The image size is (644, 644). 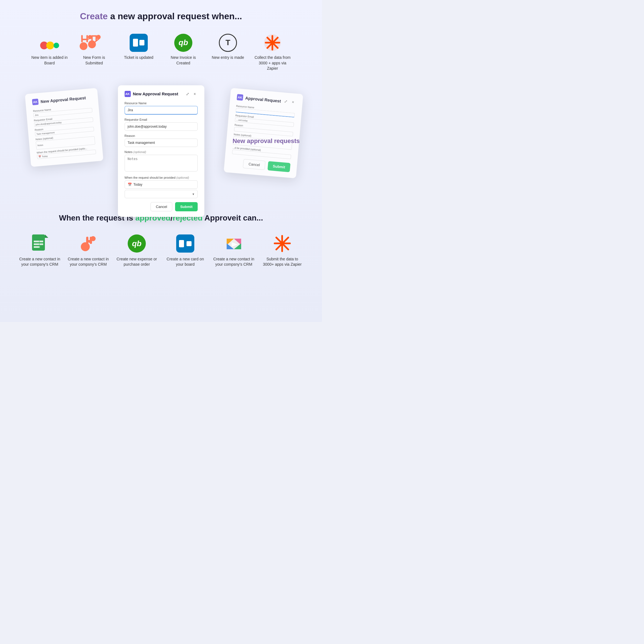 What do you see at coordinates (88, 251) in the screenshot?
I see `action-hubspot: Create a new contact in your compsny's C…` at bounding box center [88, 251].